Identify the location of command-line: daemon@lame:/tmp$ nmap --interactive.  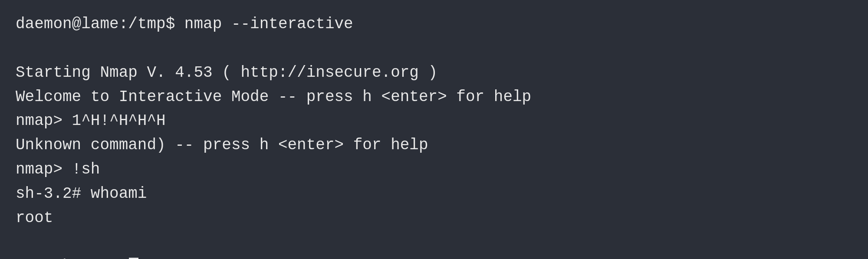
(434, 24).